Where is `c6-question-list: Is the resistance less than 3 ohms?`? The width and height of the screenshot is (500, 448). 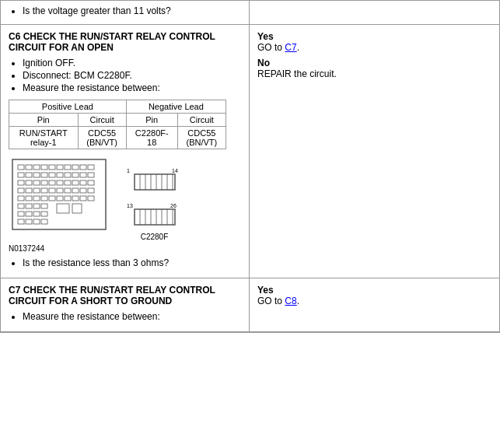
c6-question-list: Is the resistance less than 3 ohms? is located at coordinates (124, 263).